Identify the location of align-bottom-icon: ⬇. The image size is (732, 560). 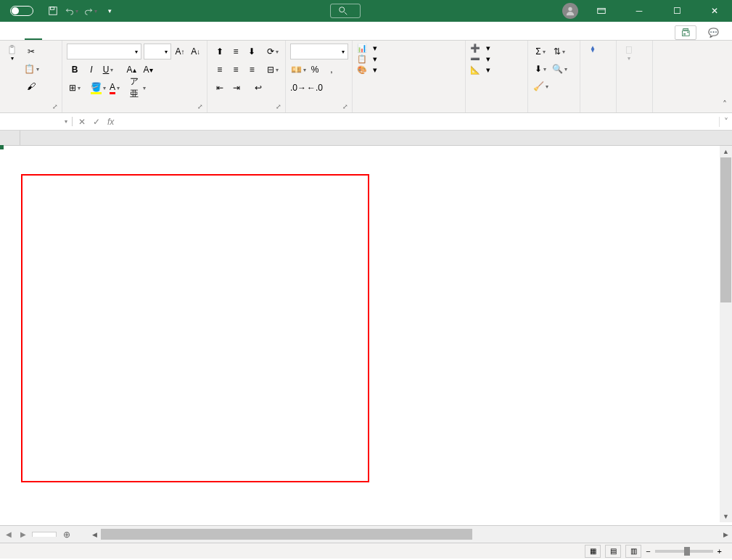
(252, 52).